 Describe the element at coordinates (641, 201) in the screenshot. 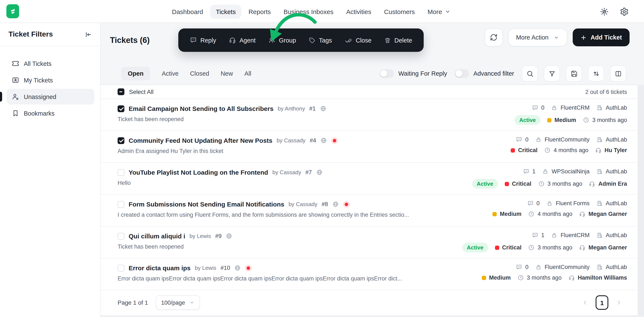

I see `scroll-gutter` at that location.